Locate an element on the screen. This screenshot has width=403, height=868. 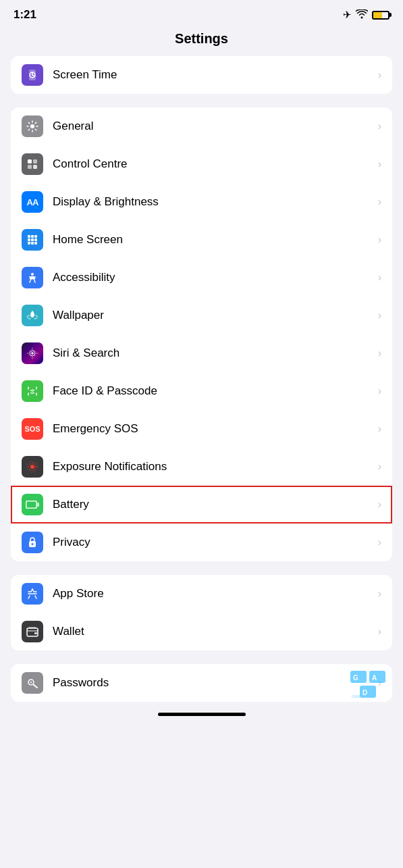
wallet-row: Wallet › is located at coordinates (201, 632).